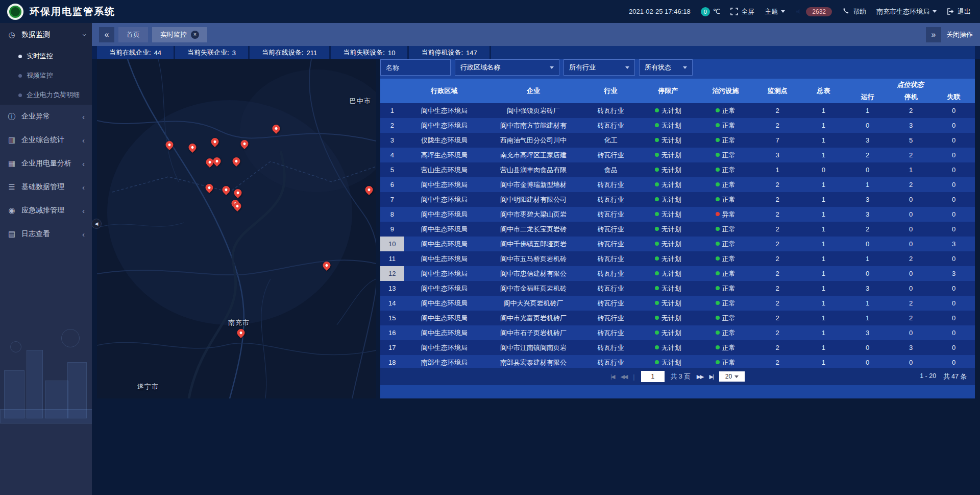 This screenshot has width=980, height=495. Describe the element at coordinates (46, 210) in the screenshot. I see `sidebar-item: ◉ 应急减排管理 ‹` at that location.